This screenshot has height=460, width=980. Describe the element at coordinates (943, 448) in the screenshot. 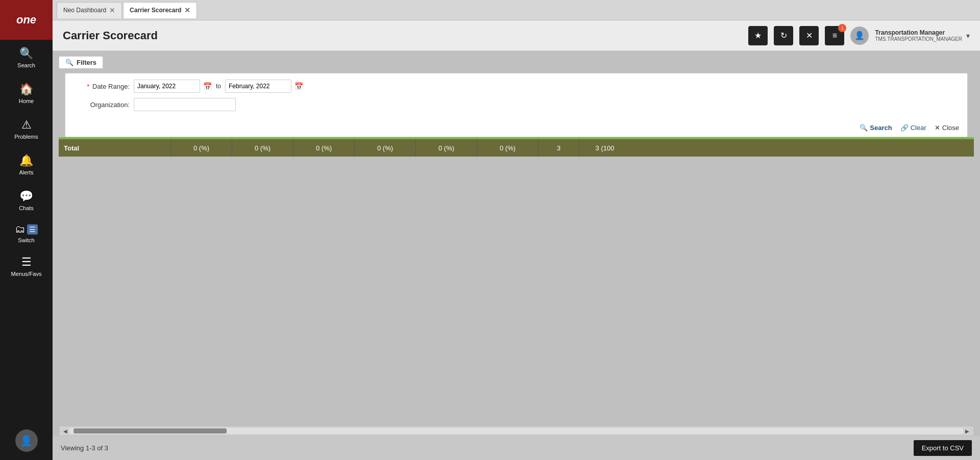

I see `export-csv-button: Export to CSV` at that location.